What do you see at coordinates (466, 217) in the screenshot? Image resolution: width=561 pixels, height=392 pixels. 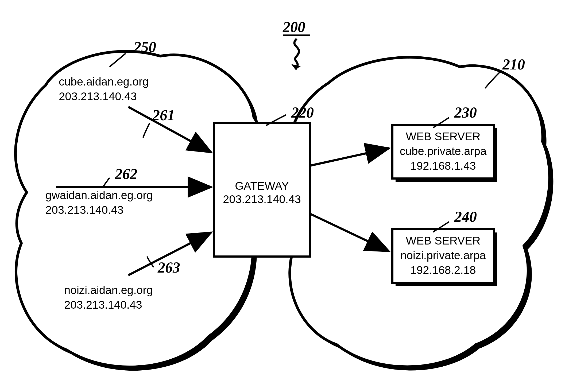 I see `server2-ref: 240` at bounding box center [466, 217].